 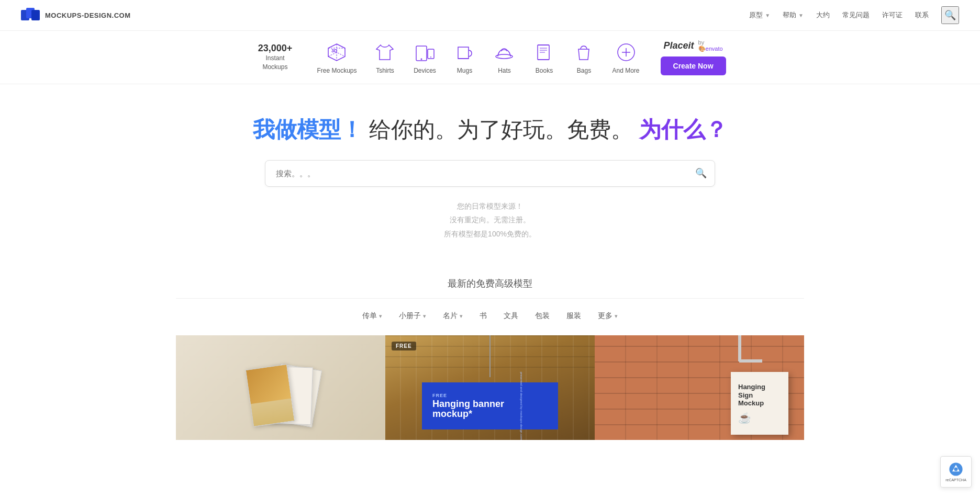 I want to click on card-visual-hanging-sign: Hanging Sign Mockup ☕, so click(x=699, y=388).